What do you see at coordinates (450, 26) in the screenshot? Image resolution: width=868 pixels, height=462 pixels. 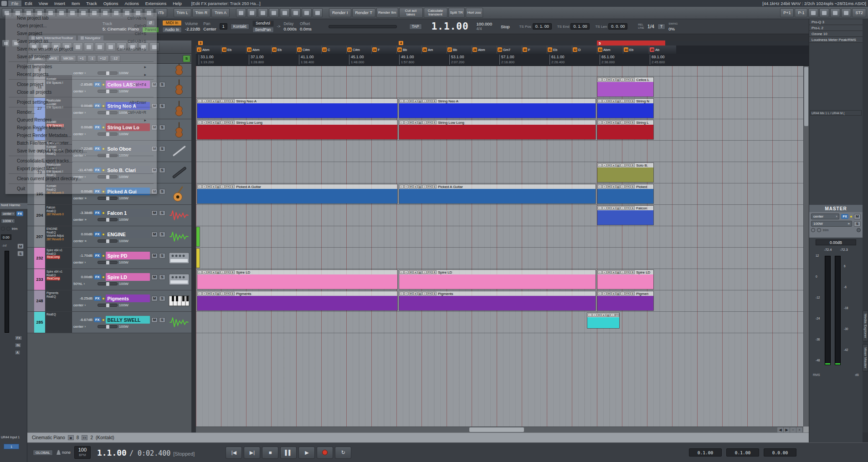 I see `edit-position-readout: 1.1.00` at bounding box center [450, 26].